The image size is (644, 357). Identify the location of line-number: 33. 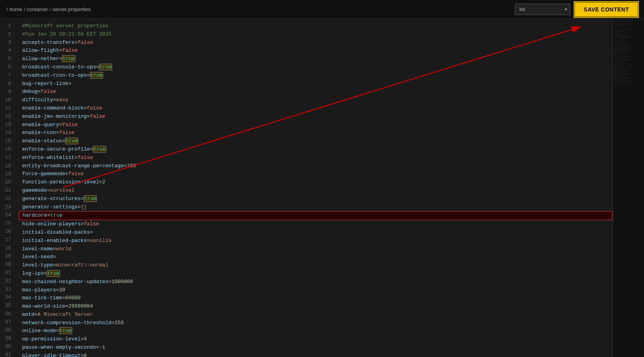
(7, 289).